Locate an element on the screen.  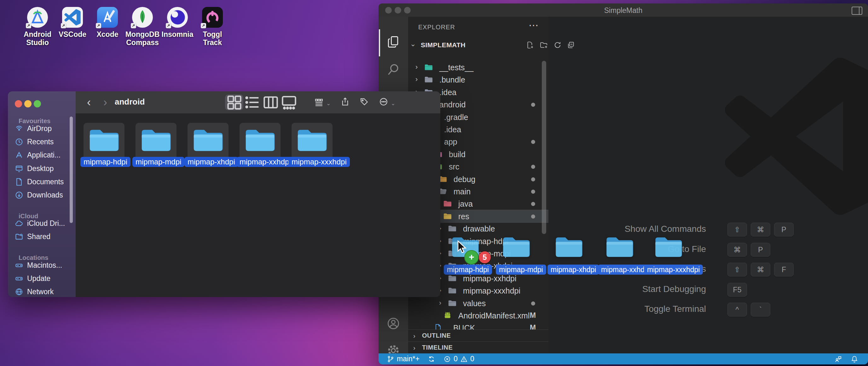
airdrop-icon is located at coordinates (19, 129).